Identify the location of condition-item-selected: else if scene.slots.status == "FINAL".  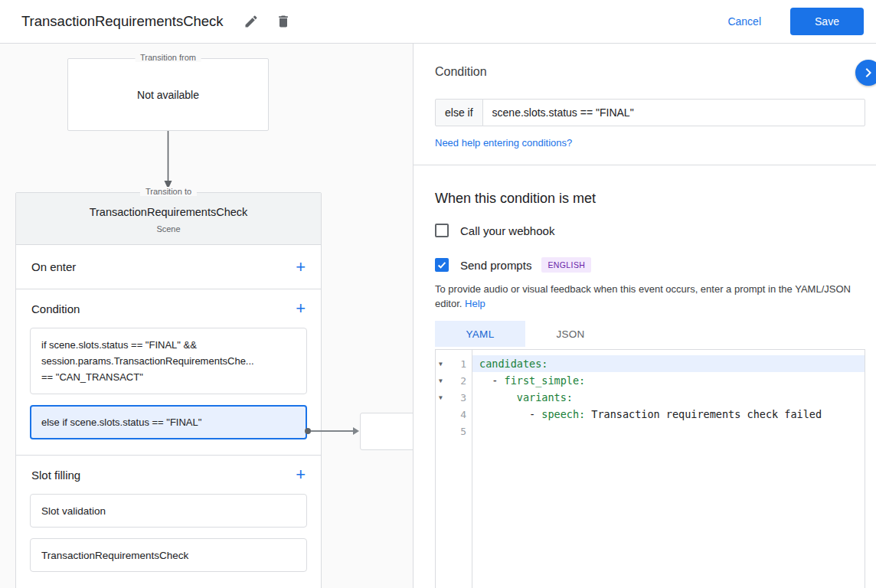
(168, 423).